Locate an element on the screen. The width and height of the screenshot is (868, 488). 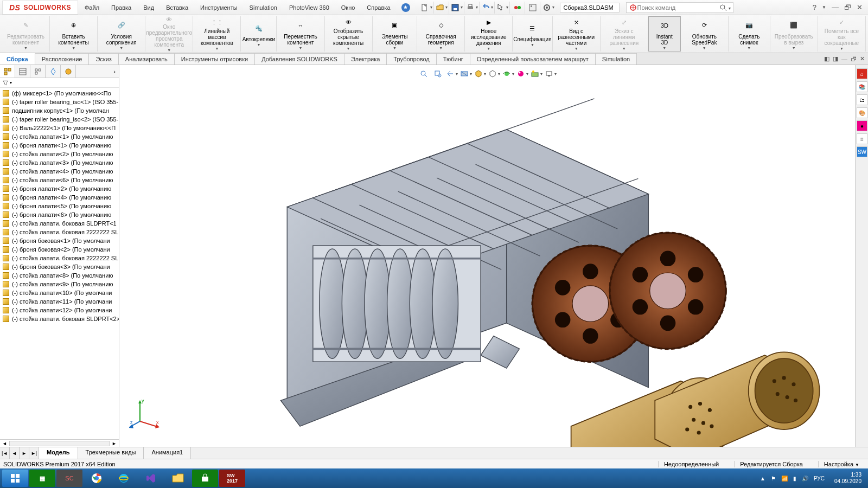
ribbon-переместить-компонент: ↔Переместить компонент▼ is located at coordinates (301, 34).